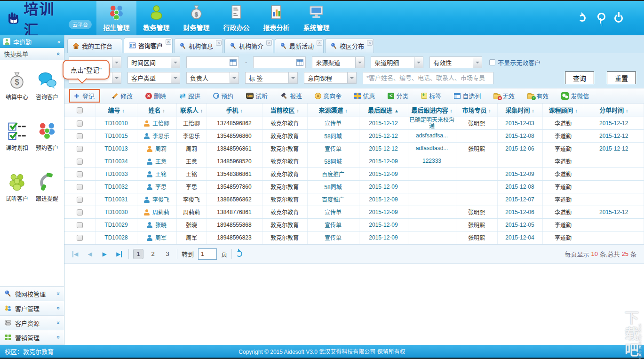  Describe the element at coordinates (432, 110) in the screenshot. I see `column-header: 最后跟进内容↕` at that location.